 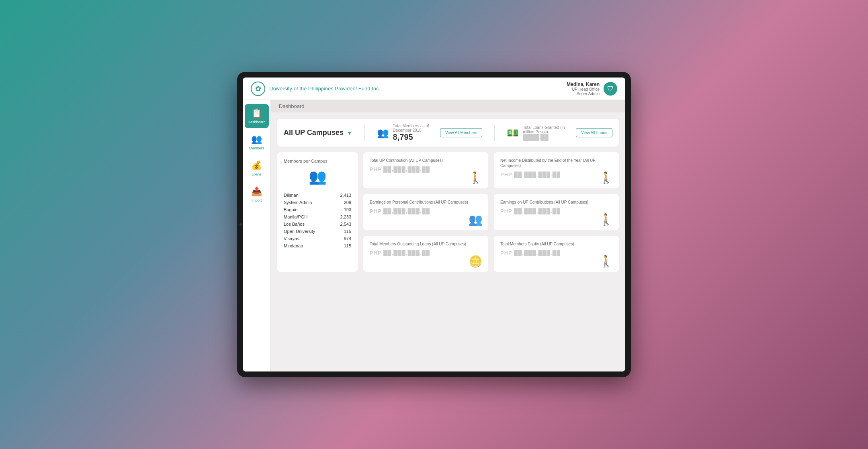 What do you see at coordinates (476, 261) in the screenshot?
I see `metric-icon-outstanding-loans: 🪙` at bounding box center [476, 261].